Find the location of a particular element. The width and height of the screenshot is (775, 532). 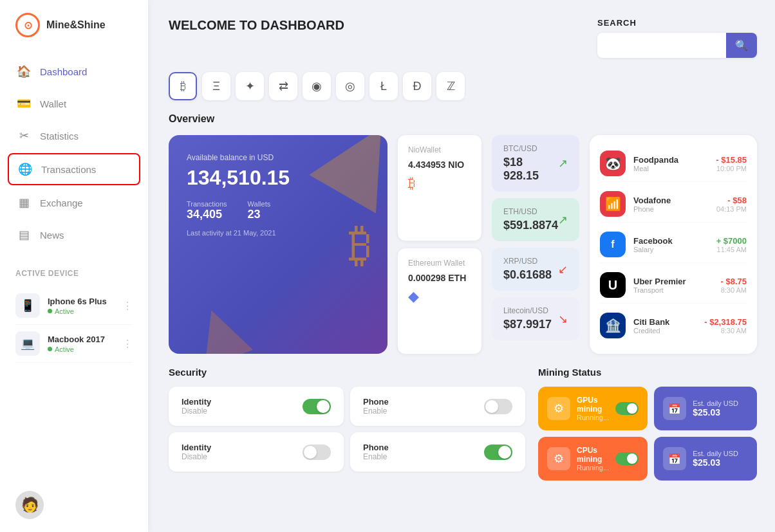

price-card-eth: ETH/USD $591.8874 ↗ is located at coordinates (536, 220).